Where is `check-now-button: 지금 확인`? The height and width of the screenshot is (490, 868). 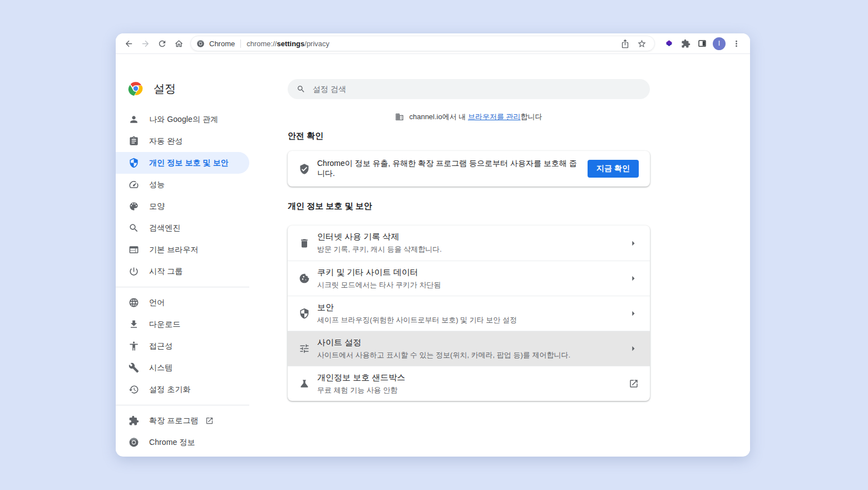 check-now-button: 지금 확인 is located at coordinates (613, 169).